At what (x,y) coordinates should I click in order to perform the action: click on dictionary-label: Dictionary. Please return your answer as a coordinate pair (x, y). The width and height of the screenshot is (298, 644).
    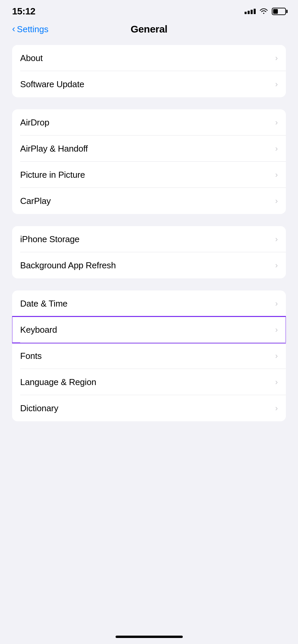
    Looking at the image, I should click on (39, 409).